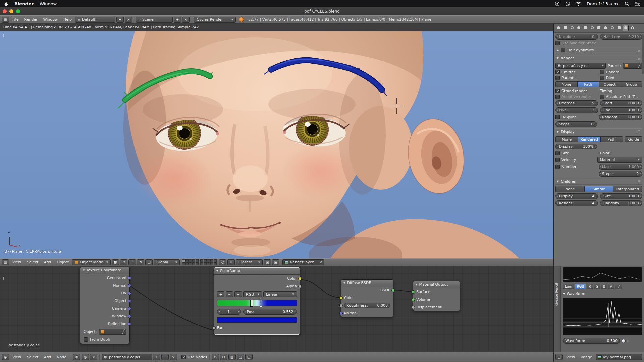 This screenshot has height=362, width=644. What do you see at coordinates (604, 286) in the screenshot?
I see `channel-b-button: B` at bounding box center [604, 286].